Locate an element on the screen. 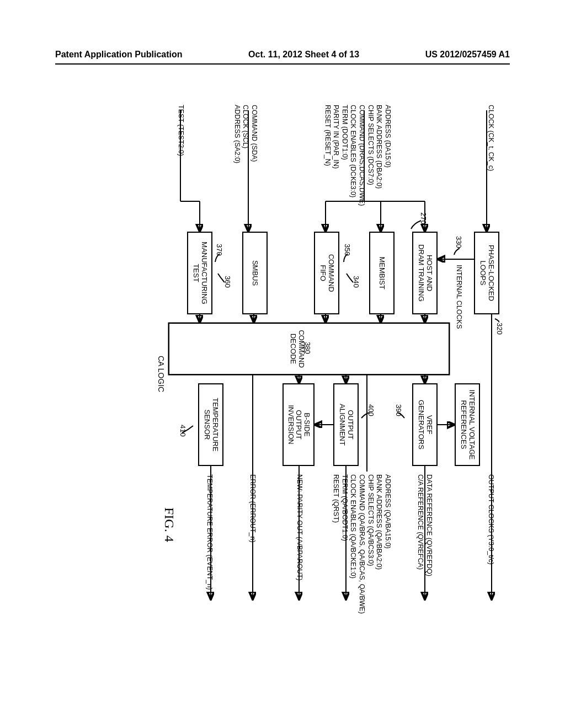  output-clocks: OUTPUT CLOCKS (Y3:0_t/c) is located at coordinates (491, 520).